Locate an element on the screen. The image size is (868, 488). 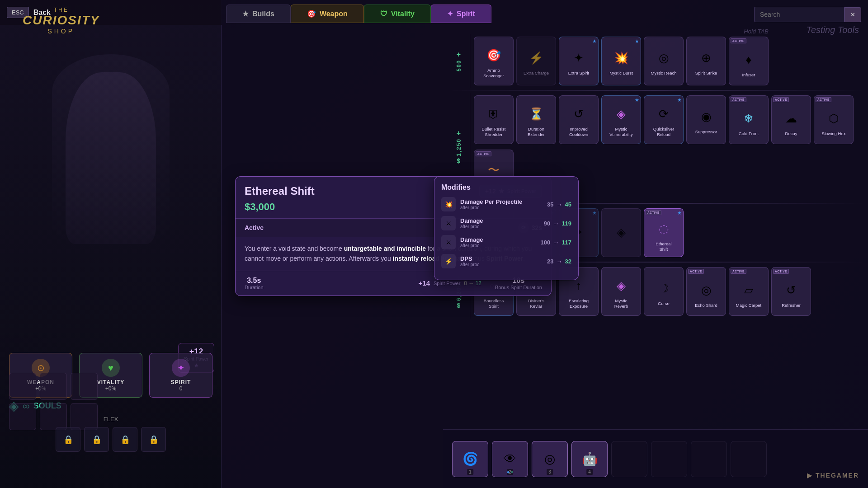
tab-vitality: 🛡 Vitality is located at coordinates (397, 14).